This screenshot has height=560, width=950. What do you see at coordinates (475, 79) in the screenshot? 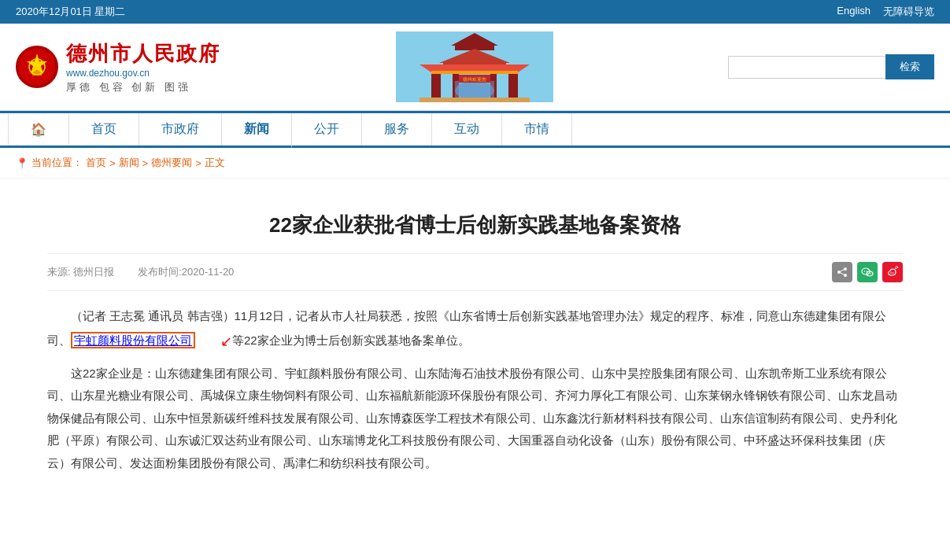
I see `svg-text: 德州欢迎您` at bounding box center [475, 79].